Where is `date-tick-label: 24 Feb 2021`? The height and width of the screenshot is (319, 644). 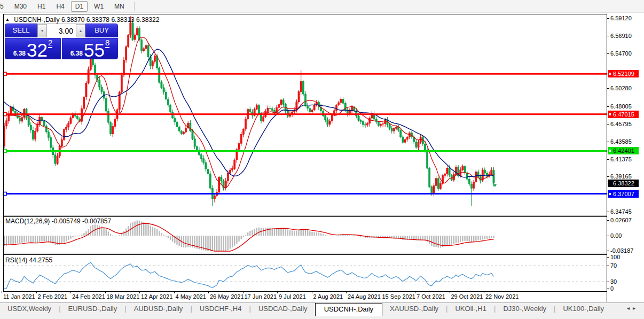 date-tick-label: 24 Feb 2021 is located at coordinates (89, 297).